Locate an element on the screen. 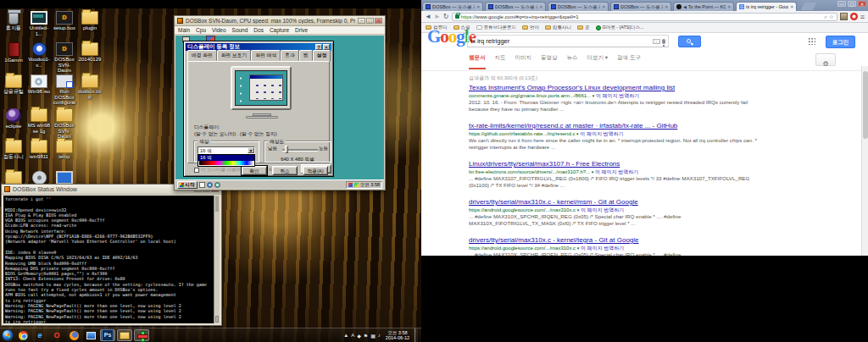 The height and width of the screenshot is (342, 868). quicklaunch-ie-icon is located at coordinates (210, 185).